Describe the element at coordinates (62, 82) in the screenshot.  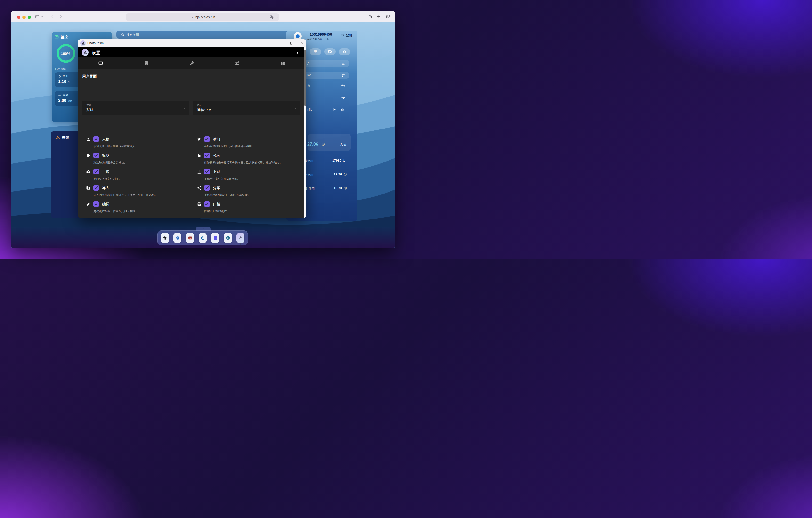
I see `cpu-value: 1.10` at that location.